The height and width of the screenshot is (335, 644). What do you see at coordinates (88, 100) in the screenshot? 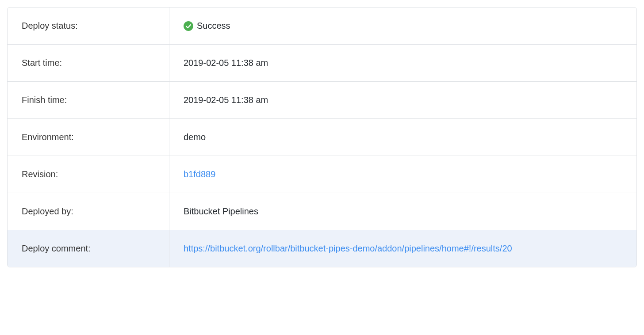
I see `finish-time-label: Finish time:` at bounding box center [88, 100].